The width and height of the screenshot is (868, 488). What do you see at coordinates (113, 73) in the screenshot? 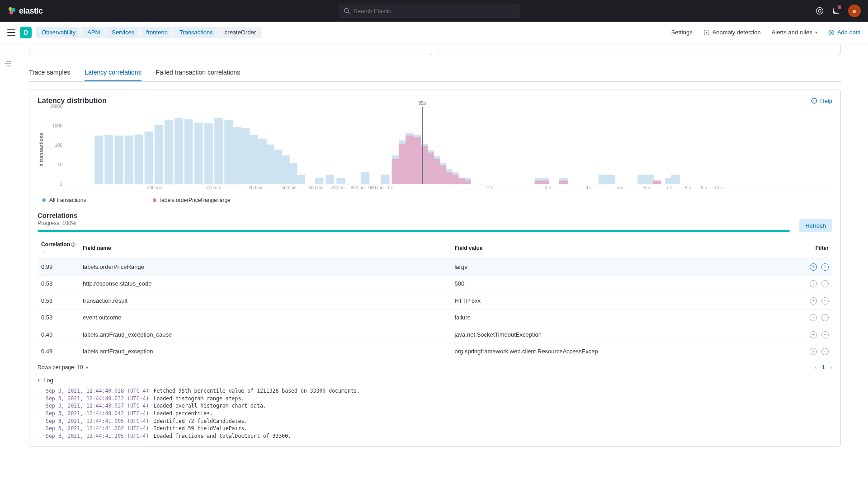
I see `tab-latency-correlations: Latency correlations` at bounding box center [113, 73].